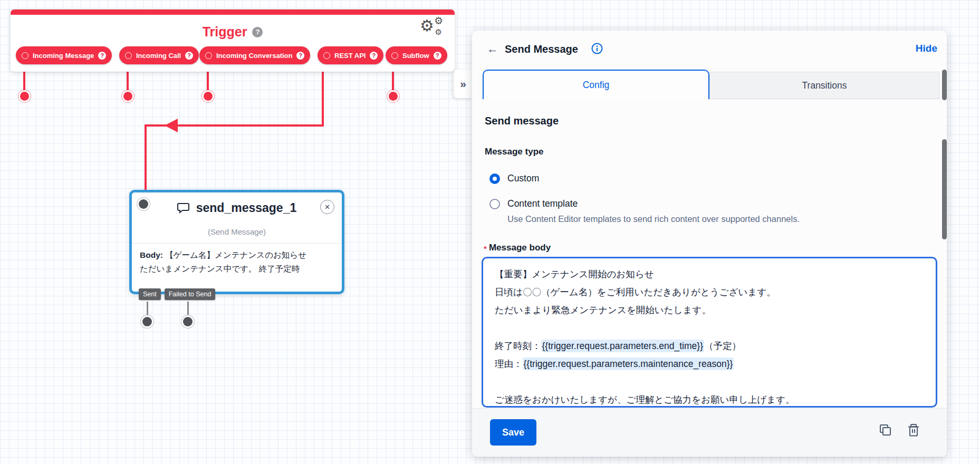 The width and height of the screenshot is (980, 464). I want to click on connector-arrow, so click(171, 125).